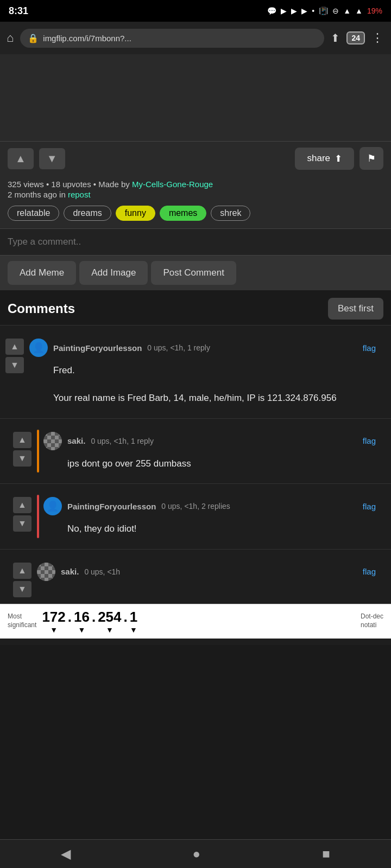  I want to click on time-line: 2 months ago in repost, so click(195, 194).